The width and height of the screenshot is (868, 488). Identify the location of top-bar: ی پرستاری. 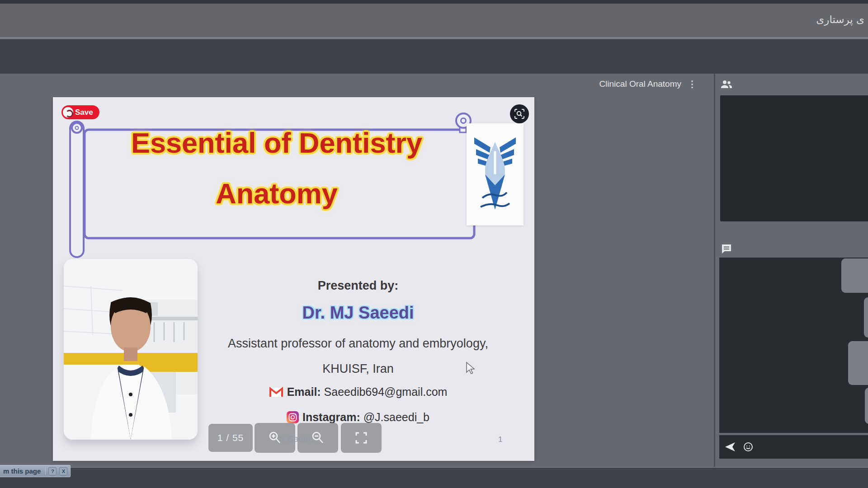
(434, 21).